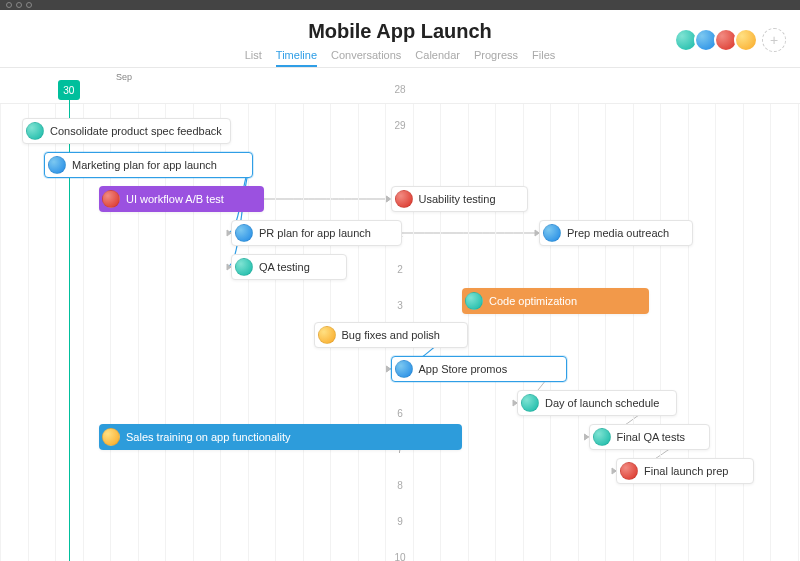 The height and width of the screenshot is (561, 800). What do you see at coordinates (124, 77) in the screenshot?
I see `month-label: Sep` at bounding box center [124, 77].